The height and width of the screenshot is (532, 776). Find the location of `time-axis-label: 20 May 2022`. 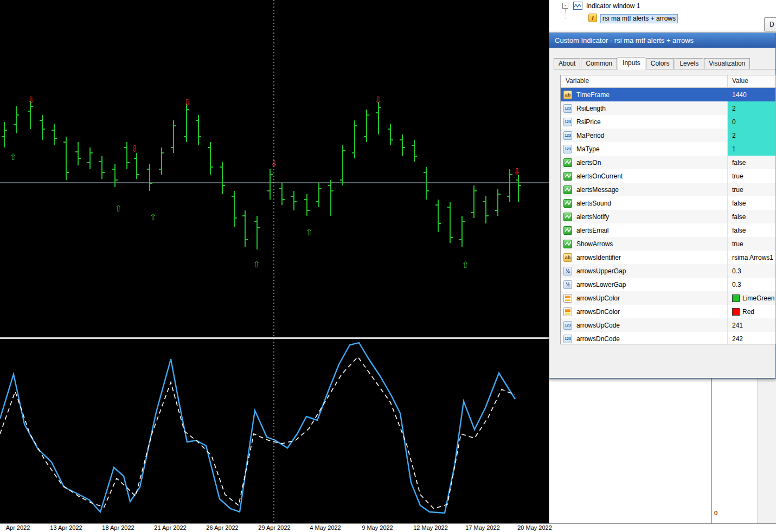

time-axis-label: 20 May 2022 is located at coordinates (535, 528).